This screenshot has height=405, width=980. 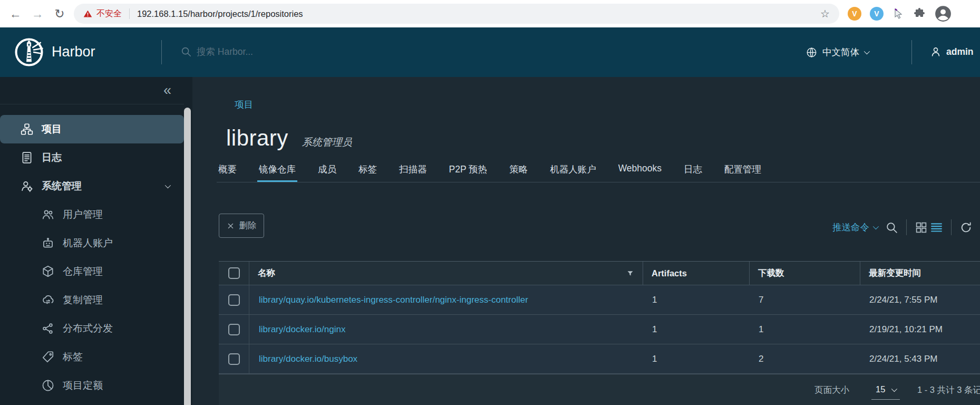 What do you see at coordinates (841, 52) in the screenshot?
I see `language-label: 中文简体` at bounding box center [841, 52].